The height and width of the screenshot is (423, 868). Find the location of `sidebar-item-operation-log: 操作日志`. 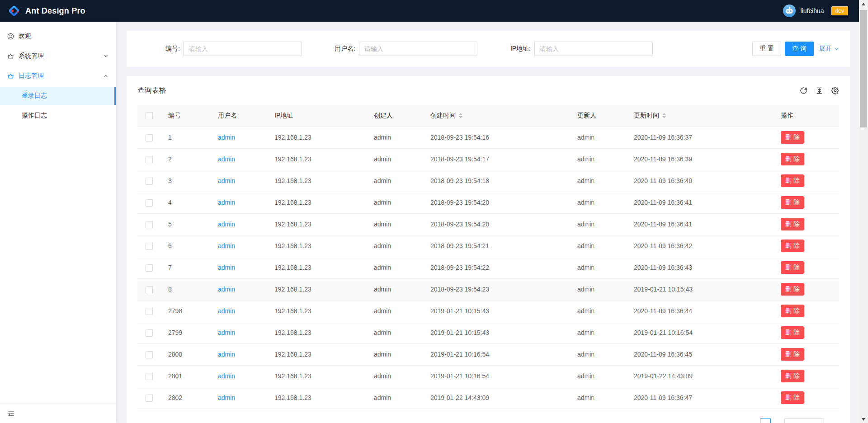

sidebar-item-operation-log: 操作日志 is located at coordinates (58, 116).